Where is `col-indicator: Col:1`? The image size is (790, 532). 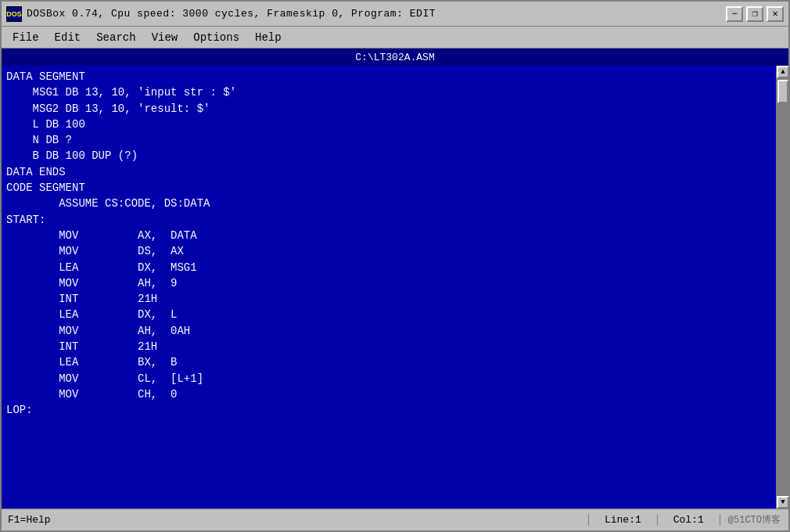 col-indicator: Col:1 is located at coordinates (689, 519).